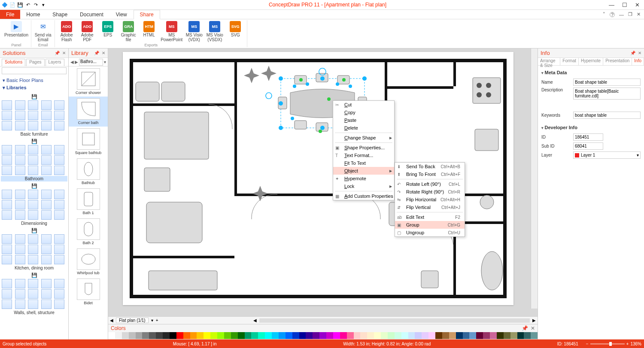 The image size is (644, 348). What do you see at coordinates (122, 15) in the screenshot?
I see `tab-view: View` at bounding box center [122, 15].